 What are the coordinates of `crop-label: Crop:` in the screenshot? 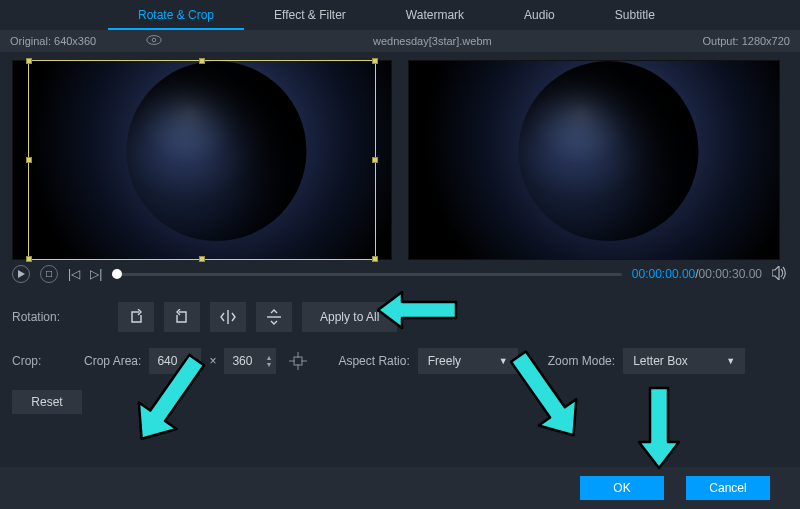 It's located at (38, 361).